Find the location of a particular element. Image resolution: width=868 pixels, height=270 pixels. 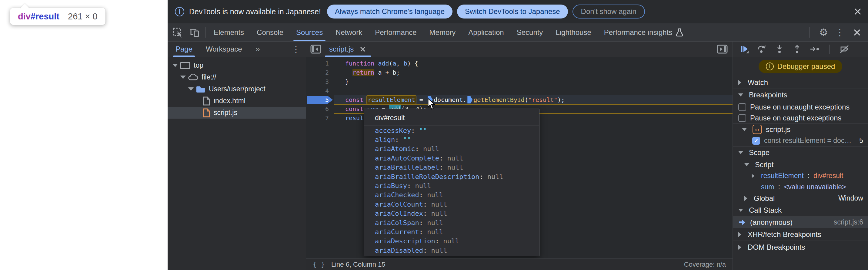

tree-item-index-html: index.html is located at coordinates (237, 101).